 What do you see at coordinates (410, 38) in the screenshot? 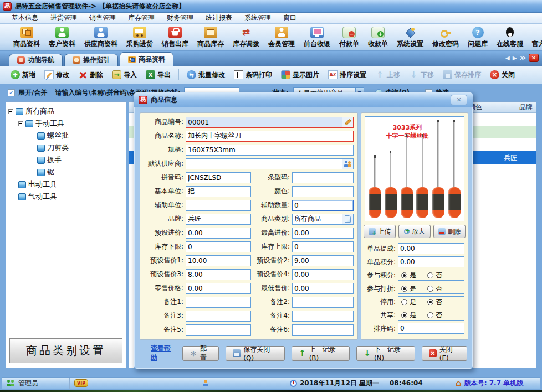
I see `toolbar-settings-button: 系统设置` at bounding box center [410, 38].